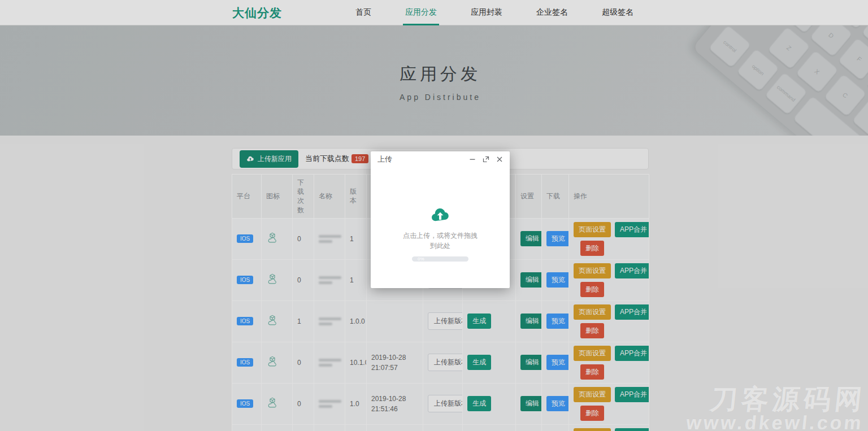 The image size is (868, 431). What do you see at coordinates (500, 159) in the screenshot?
I see `close-icon` at bounding box center [500, 159].